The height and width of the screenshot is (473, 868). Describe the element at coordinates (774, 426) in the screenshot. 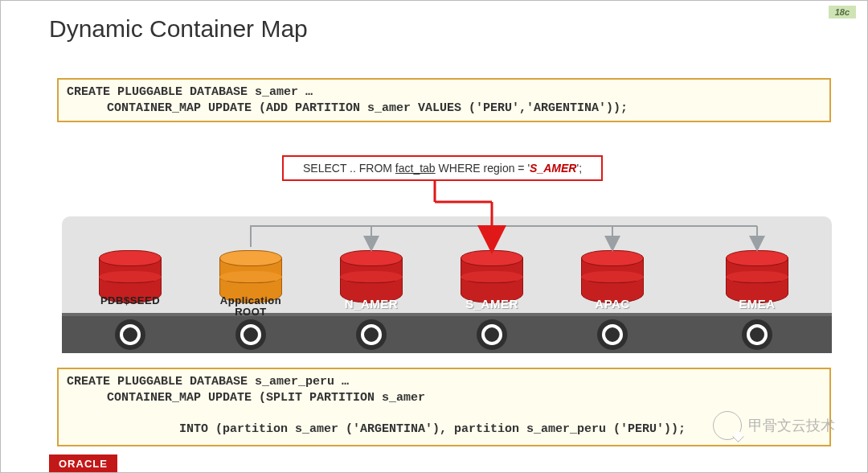

I see `watermark: 甲骨文云技术` at that location.